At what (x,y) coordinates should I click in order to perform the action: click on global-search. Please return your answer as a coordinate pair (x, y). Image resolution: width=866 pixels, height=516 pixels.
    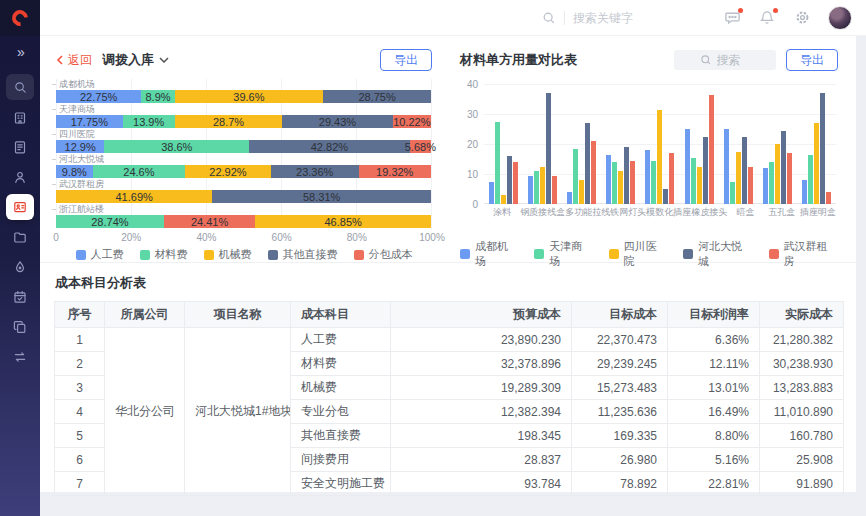
    Looking at the image, I should click on (612, 18).